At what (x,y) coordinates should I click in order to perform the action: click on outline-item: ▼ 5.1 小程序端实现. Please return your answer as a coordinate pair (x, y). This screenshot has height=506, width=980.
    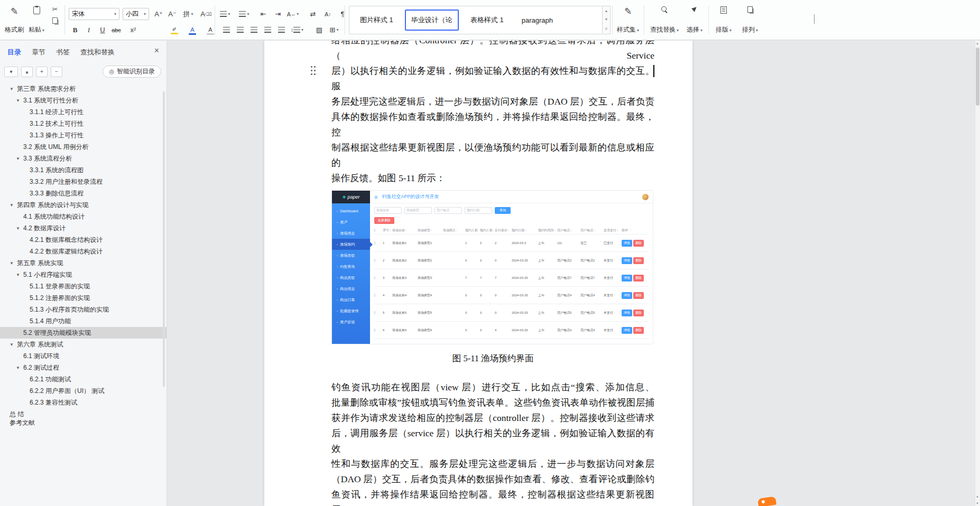
    Looking at the image, I should click on (84, 275).